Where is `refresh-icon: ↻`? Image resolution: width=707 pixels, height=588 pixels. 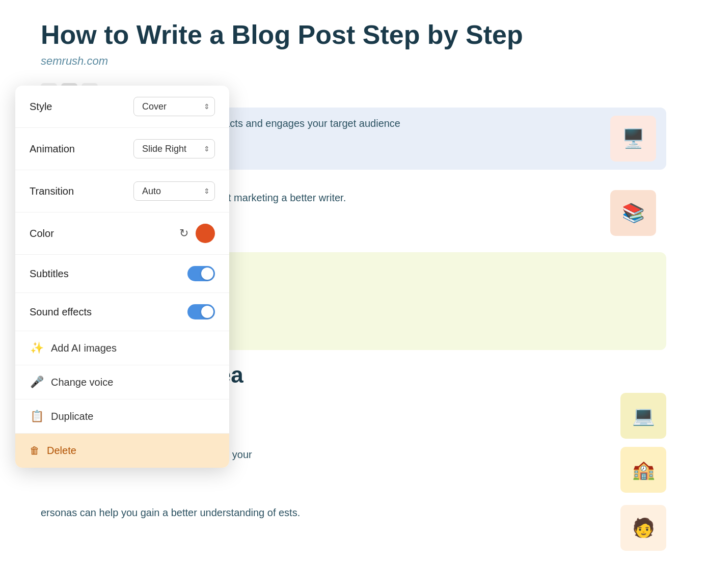 refresh-icon: ↻ is located at coordinates (184, 233).